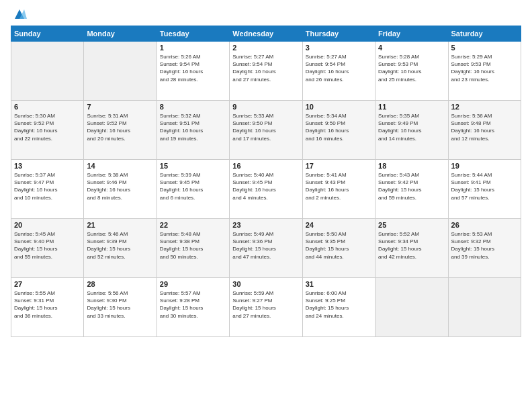 Image resolution: width=532 pixels, height=411 pixels. I want to click on day-info: Sunrise: 5:48 AM Sunset: 9:38 PM Dayligh…, so click(193, 246).